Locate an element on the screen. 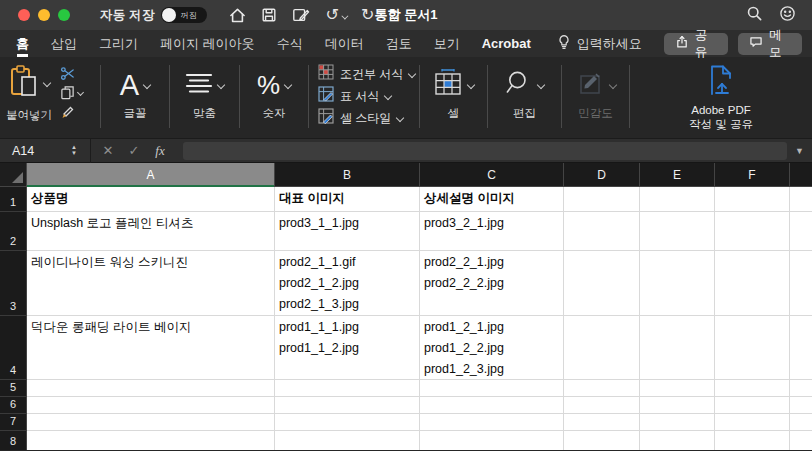 The height and width of the screenshot is (451, 812). cell-f2 is located at coordinates (752, 232).